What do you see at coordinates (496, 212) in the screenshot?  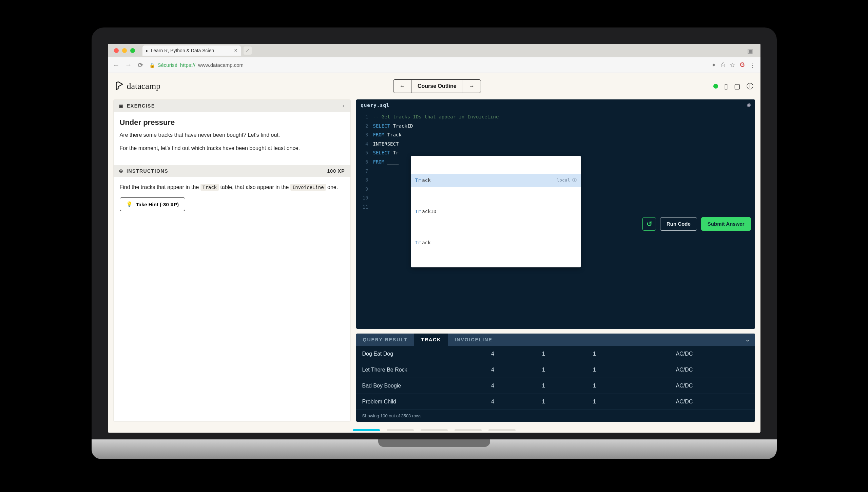 I see `autocomplete-item: TrackID` at bounding box center [496, 212].